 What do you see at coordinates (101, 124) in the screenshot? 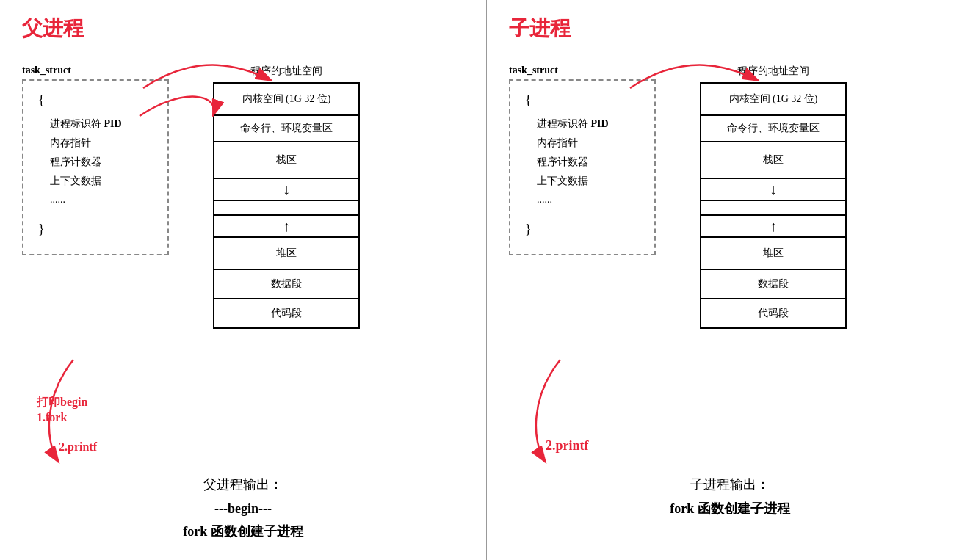
I see `left-field-pid: 进程标识符 PID` at bounding box center [101, 124].